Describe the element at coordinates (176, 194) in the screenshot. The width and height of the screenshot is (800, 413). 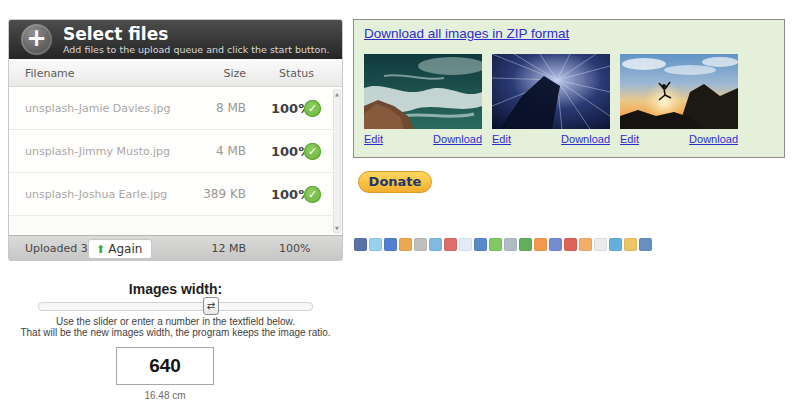
I see `table-row: unsplash-Joshua Earle.jpg 389 KB 100% ✓` at that location.